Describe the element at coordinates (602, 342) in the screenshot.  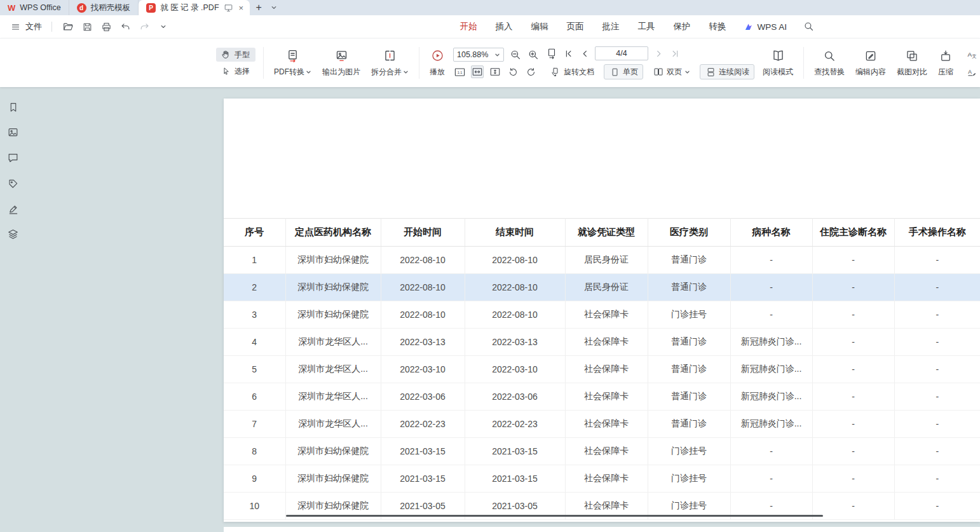
I see `table-row: 4深圳市龙华区人...2022-03-132022-03-13社会保障卡普通门诊…` at that location.